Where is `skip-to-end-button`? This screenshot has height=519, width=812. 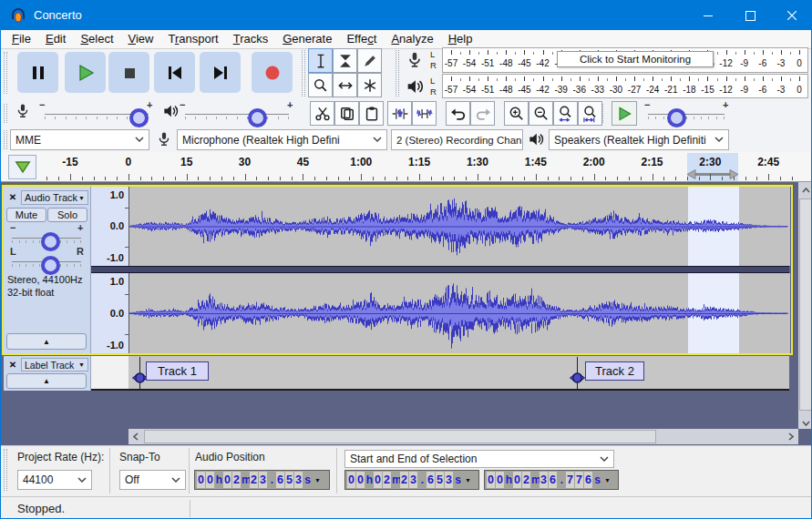
skip-to-end-button is located at coordinates (221, 73).